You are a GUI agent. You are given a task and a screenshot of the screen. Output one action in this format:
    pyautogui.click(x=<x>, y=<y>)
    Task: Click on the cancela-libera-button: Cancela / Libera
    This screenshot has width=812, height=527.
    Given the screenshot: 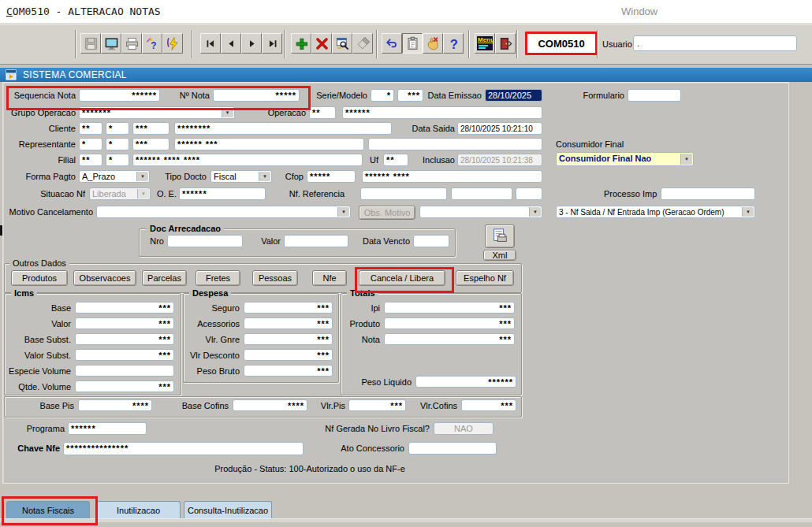 What is the action you would take?
    pyautogui.click(x=402, y=278)
    